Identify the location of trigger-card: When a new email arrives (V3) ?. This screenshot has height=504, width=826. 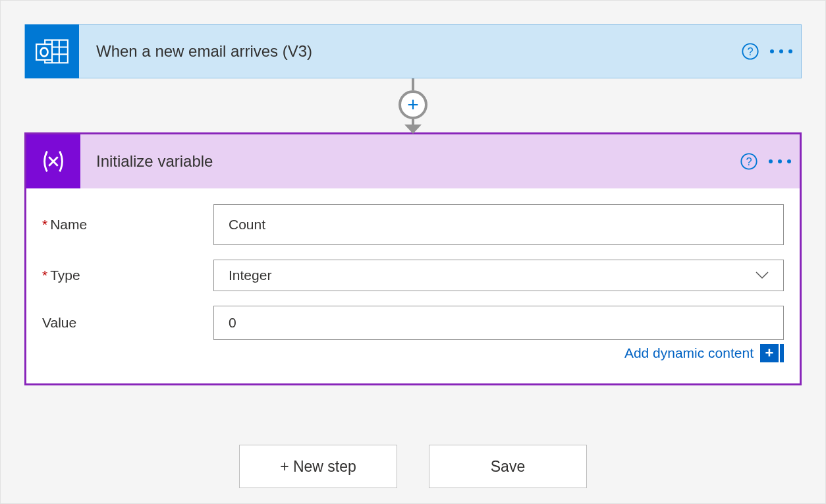
(413, 51).